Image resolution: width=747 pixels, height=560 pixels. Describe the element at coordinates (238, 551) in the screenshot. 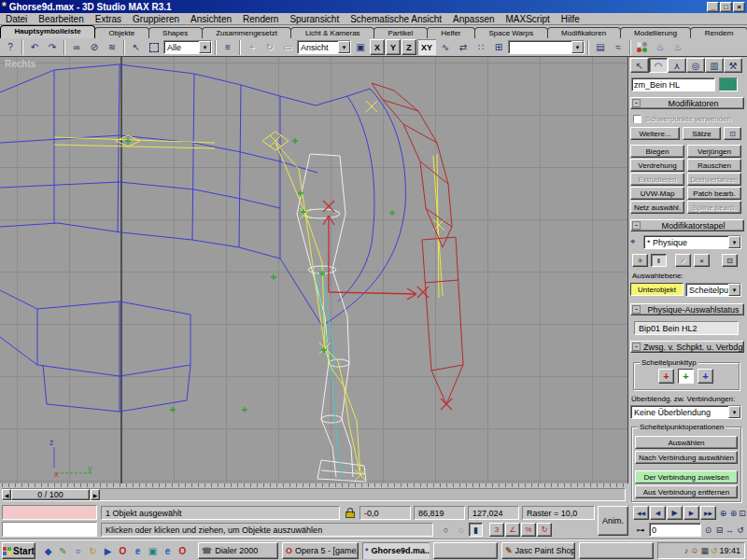

I see `task-dialer-2000: ☎ Dialer 2000` at that location.